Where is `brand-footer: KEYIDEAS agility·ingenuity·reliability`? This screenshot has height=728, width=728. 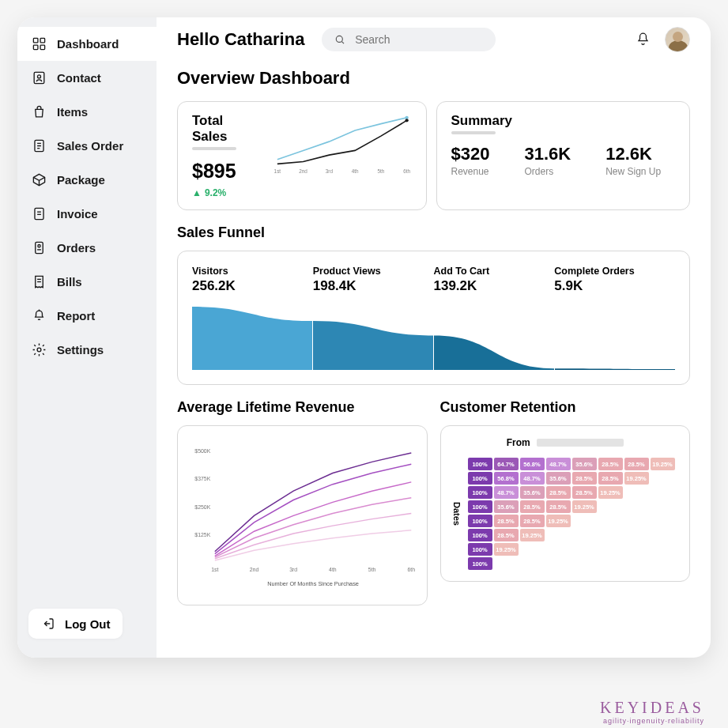
brand-footer: KEYIDEAS agility·ingenuity·reliability is located at coordinates (652, 711).